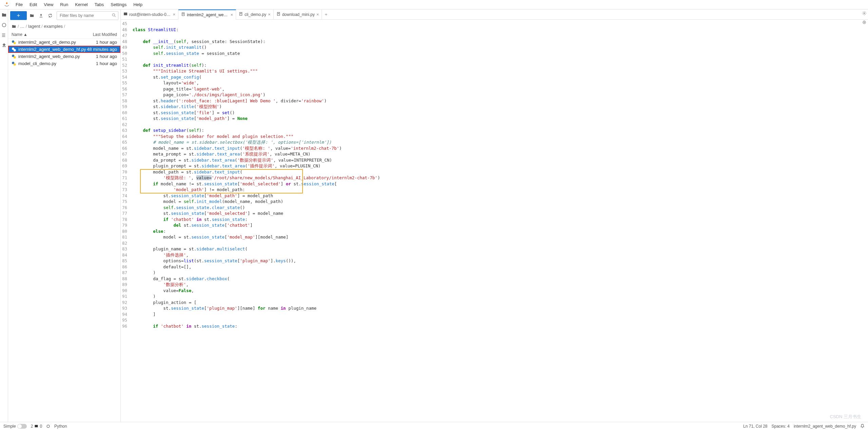  I want to click on file-row: internlm2_agent_web_demo.py1 hour ago, so click(64, 56).